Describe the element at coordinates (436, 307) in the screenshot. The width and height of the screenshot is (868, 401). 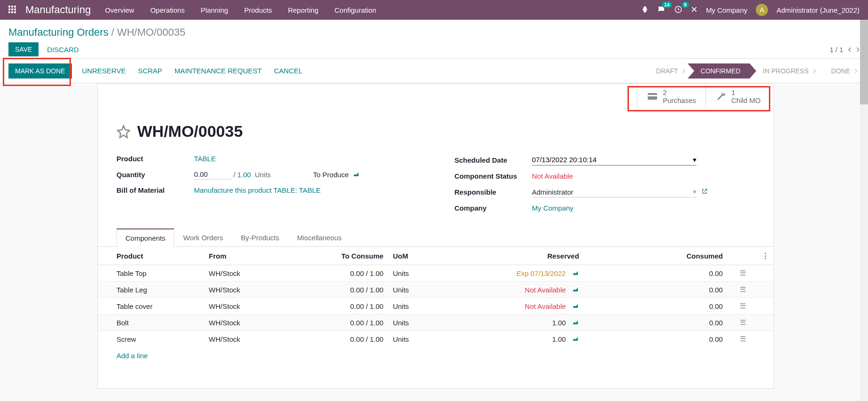
I see `table-row: Table coverWH/Stock0.00 / 1.00UnitsNot A…` at that location.